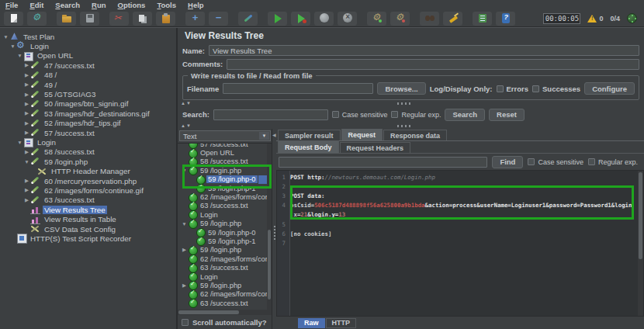 The width and height of the screenshot is (644, 329). I want to click on log-errors-indicator: 0, so click(595, 19).